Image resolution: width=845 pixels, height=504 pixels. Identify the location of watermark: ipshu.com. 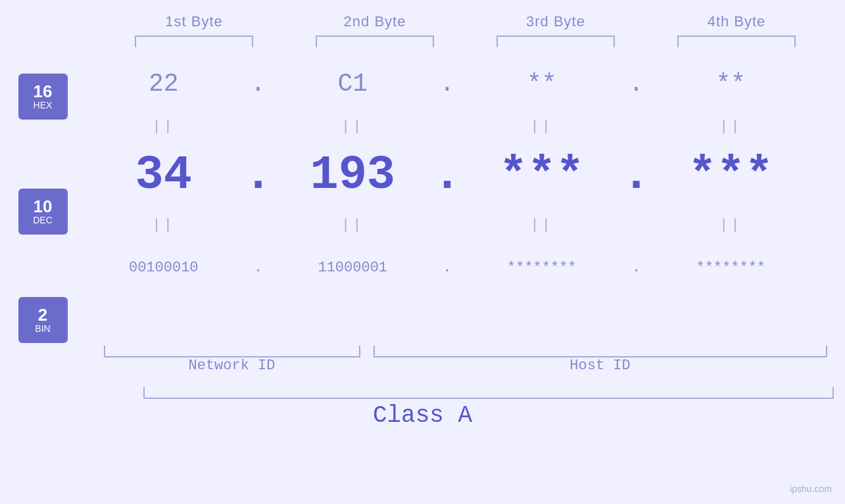
(811, 489).